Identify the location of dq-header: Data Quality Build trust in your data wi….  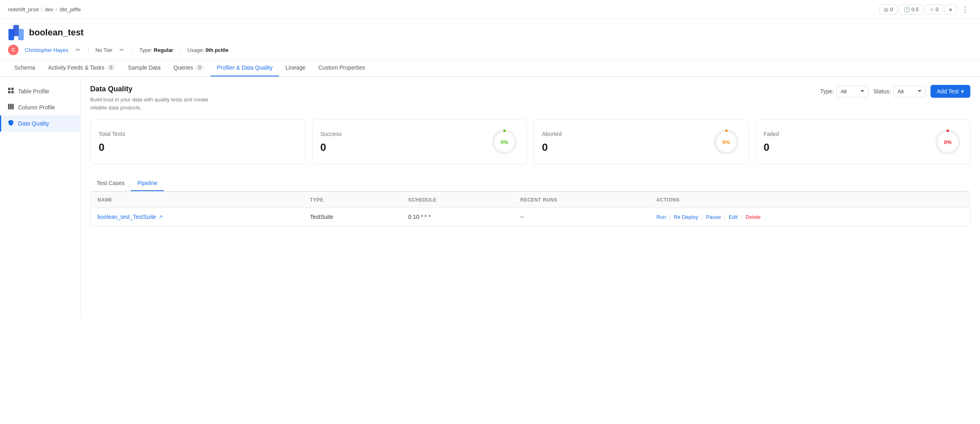
(530, 98).